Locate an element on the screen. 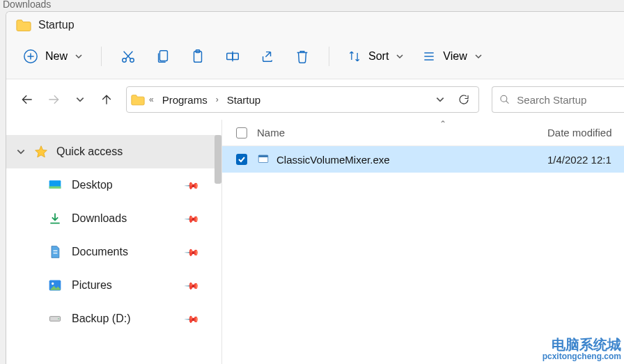 This screenshot has height=364, width=624. new-button: New is located at coordinates (53, 56).